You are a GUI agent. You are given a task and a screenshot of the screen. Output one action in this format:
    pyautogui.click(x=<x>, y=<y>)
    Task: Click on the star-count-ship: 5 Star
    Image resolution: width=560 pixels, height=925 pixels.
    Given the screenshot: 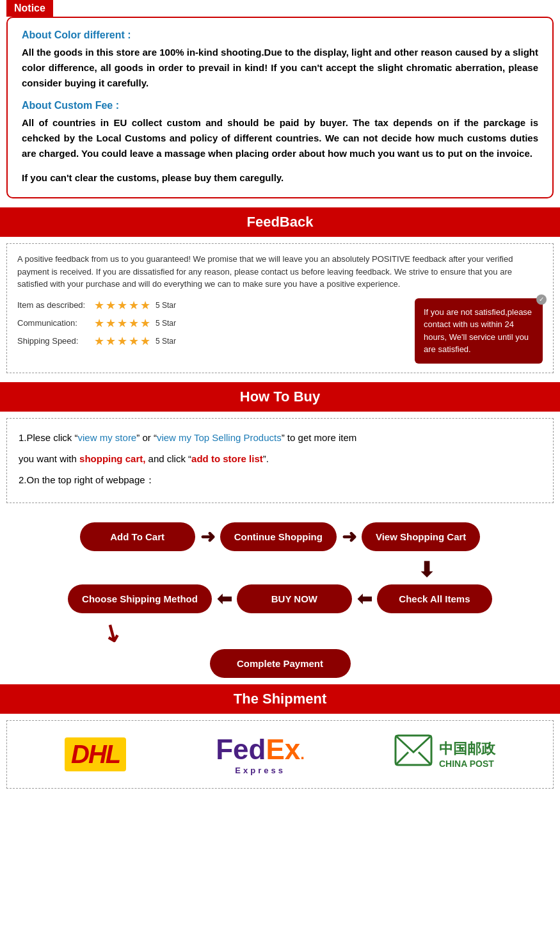 What is the action you would take?
    pyautogui.click(x=166, y=341)
    